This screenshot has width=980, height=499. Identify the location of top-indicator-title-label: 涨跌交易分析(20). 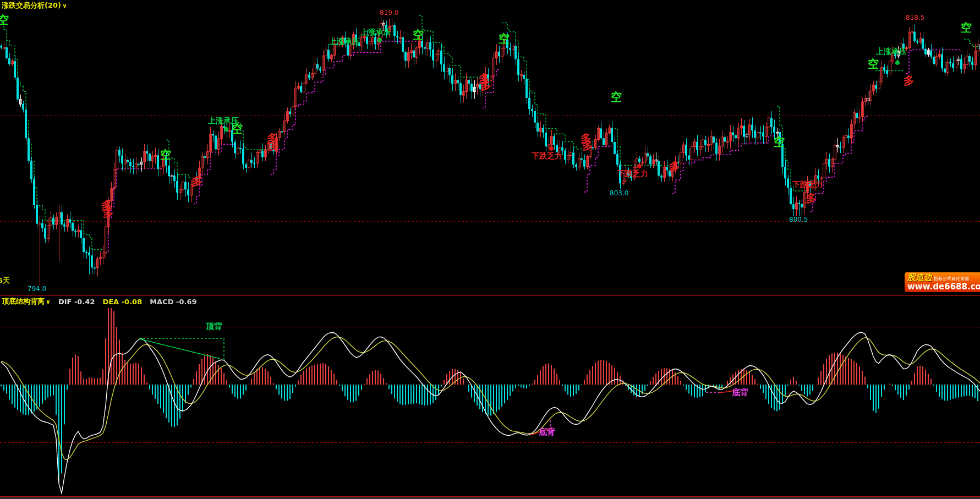
(31, 6).